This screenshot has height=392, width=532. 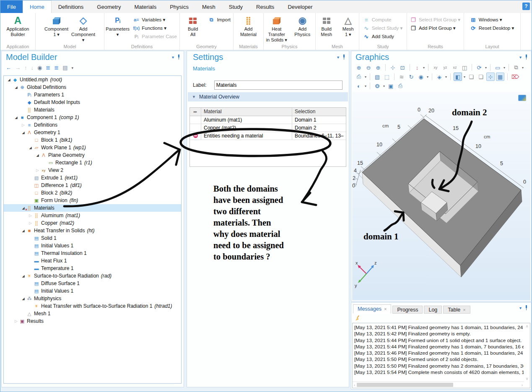 I want to click on tree-item-surface-to-surface-radiation: ◢☀Surface-to-Surface Radiation(rad), so click(x=92, y=276).